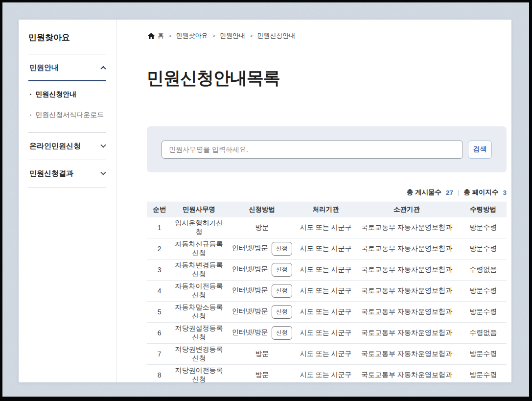 The image size is (532, 401). I want to click on cell-name: 임시운행허가신청, so click(199, 228).